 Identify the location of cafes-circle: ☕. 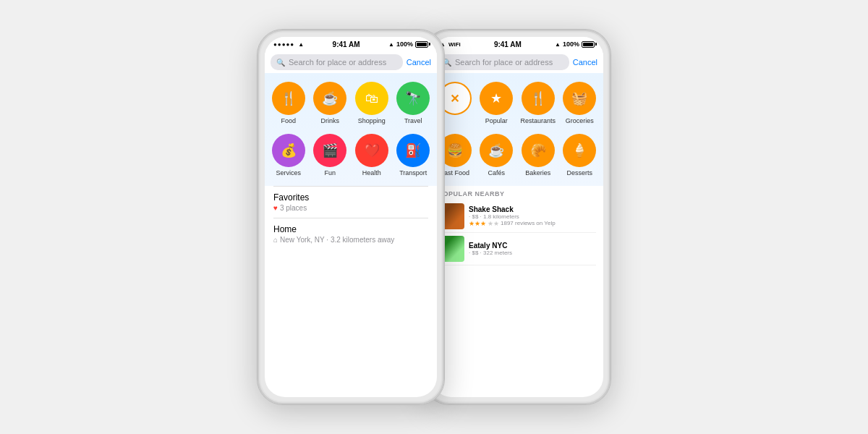
(496, 150).